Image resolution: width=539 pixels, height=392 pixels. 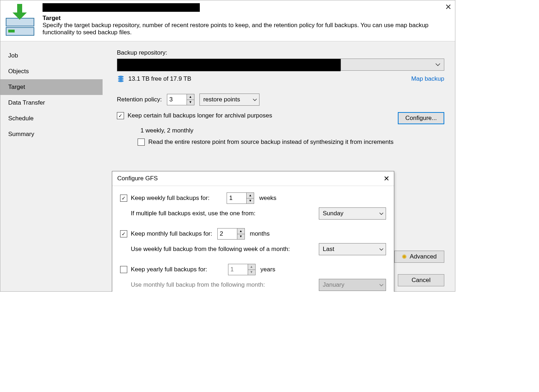 What do you see at coordinates (194, 116) in the screenshot?
I see `keep-full-checkbox: ✓ Keep certain full backups longer for a…` at bounding box center [194, 116].